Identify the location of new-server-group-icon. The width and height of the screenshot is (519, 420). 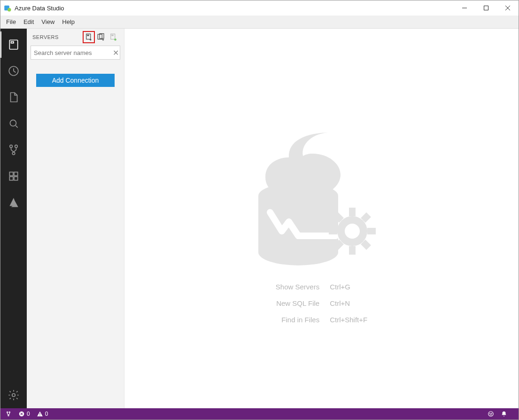
(101, 37).